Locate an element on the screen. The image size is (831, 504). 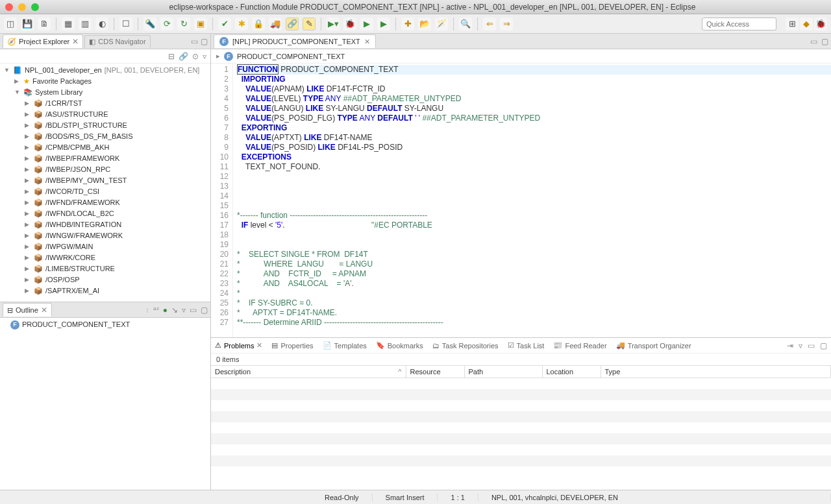
debug-button: 🐞 is located at coordinates (350, 24).